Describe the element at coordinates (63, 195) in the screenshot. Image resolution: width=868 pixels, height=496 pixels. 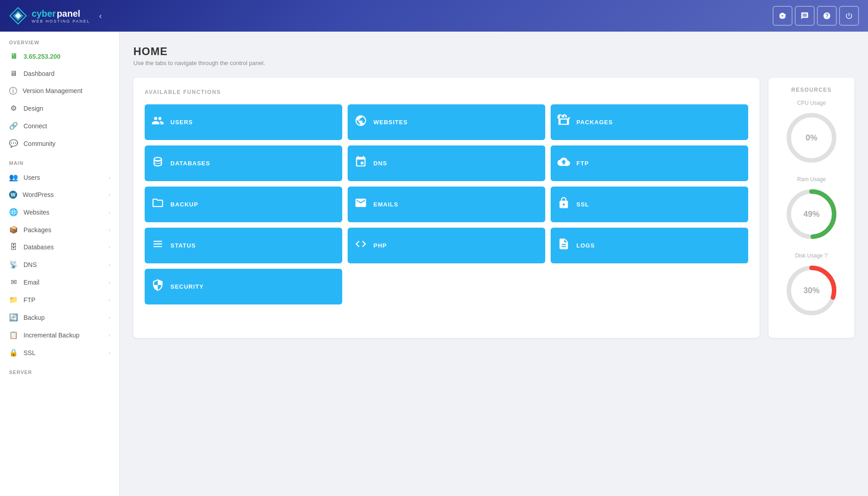
I see `sidebar-item-label: WordPress` at that location.